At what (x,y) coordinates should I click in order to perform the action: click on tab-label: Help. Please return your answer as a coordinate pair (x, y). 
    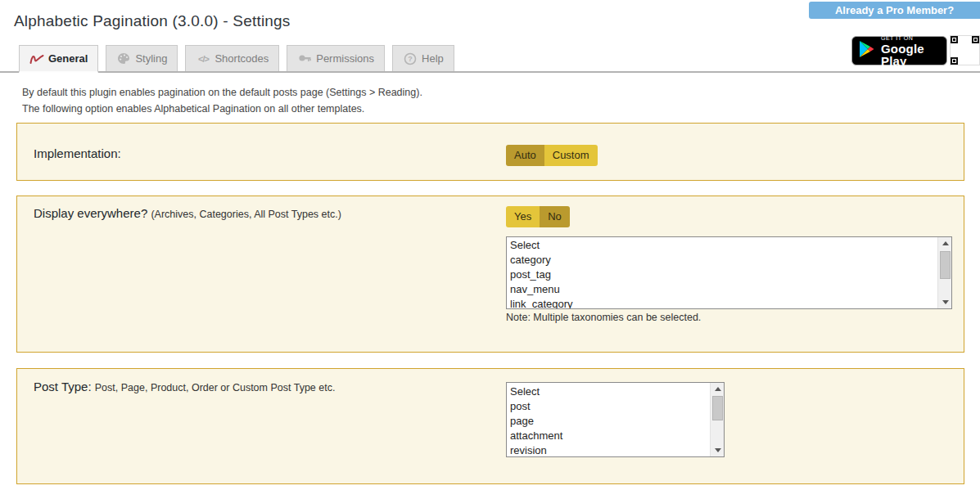
    Looking at the image, I should click on (432, 59).